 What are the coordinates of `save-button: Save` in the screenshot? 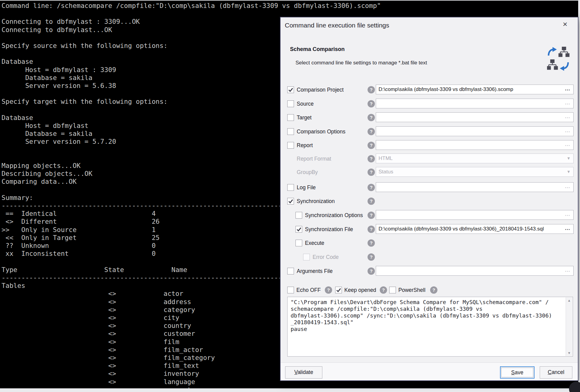 It's located at (517, 372).